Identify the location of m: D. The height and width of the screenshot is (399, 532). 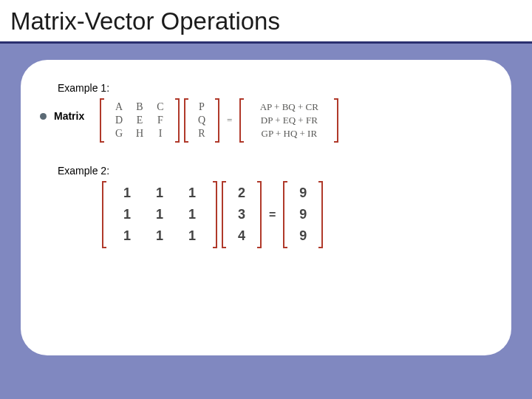
(119, 120).